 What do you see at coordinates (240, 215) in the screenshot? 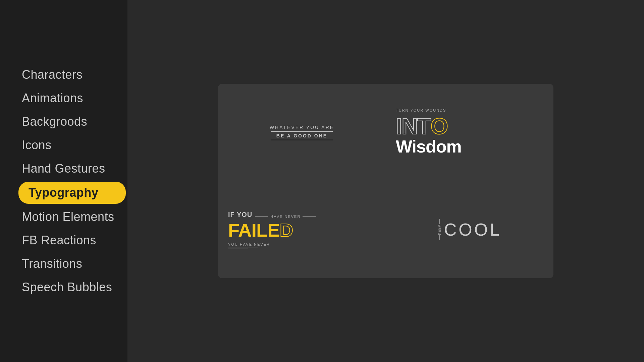
I see `if-you-text: IF YOU` at bounding box center [240, 215].